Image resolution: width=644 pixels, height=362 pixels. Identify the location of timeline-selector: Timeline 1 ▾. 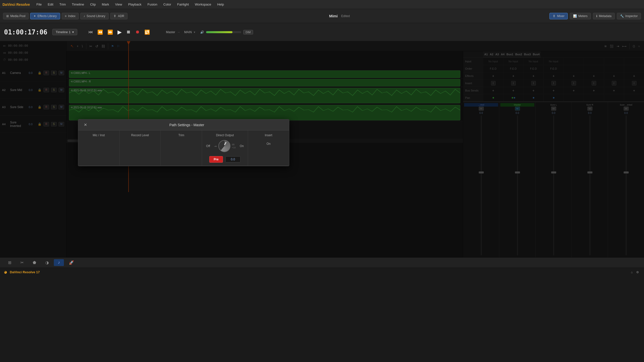
(65, 32).